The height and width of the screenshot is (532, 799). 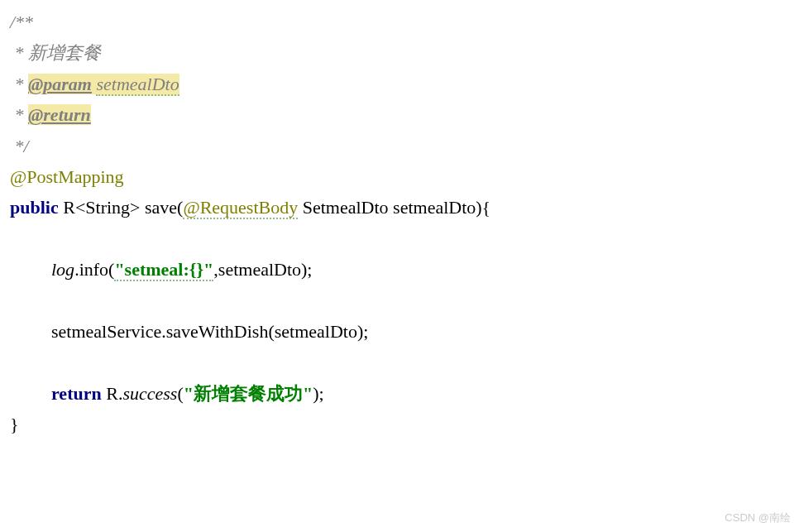 I want to click on service-call: setmealService.saveWithDish(setmealDto);, so click(x=210, y=331).